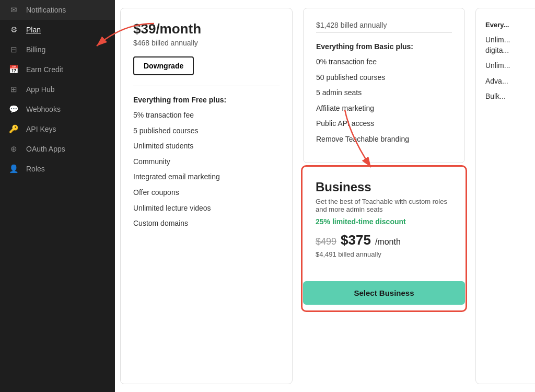  Describe the element at coordinates (57, 10) in the screenshot. I see `sidebar-item-notifications: ✉ Notifications` at that location.